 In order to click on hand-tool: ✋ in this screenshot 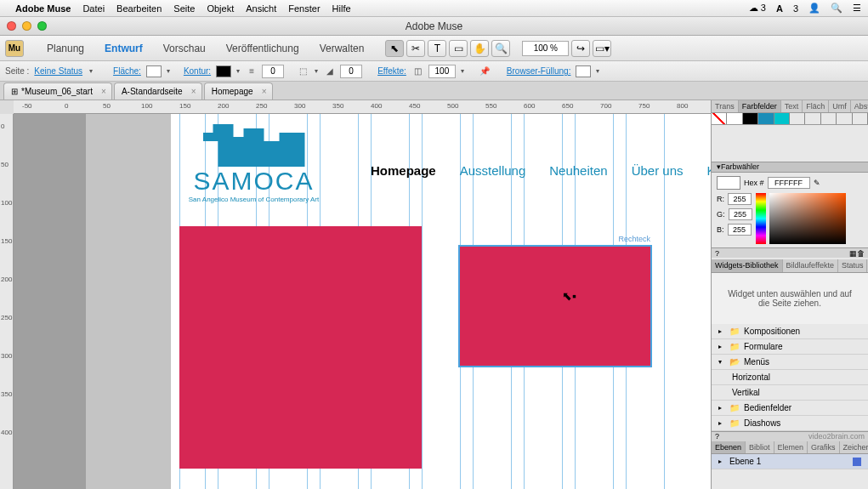, I will do `click(479, 48)`.